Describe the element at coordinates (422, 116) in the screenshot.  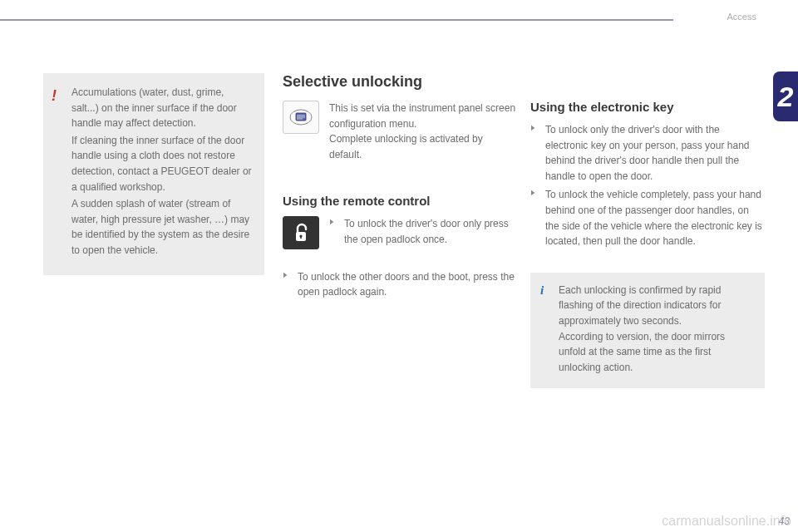
I see `intro-line: This is set via the instrument panel scr…` at that location.